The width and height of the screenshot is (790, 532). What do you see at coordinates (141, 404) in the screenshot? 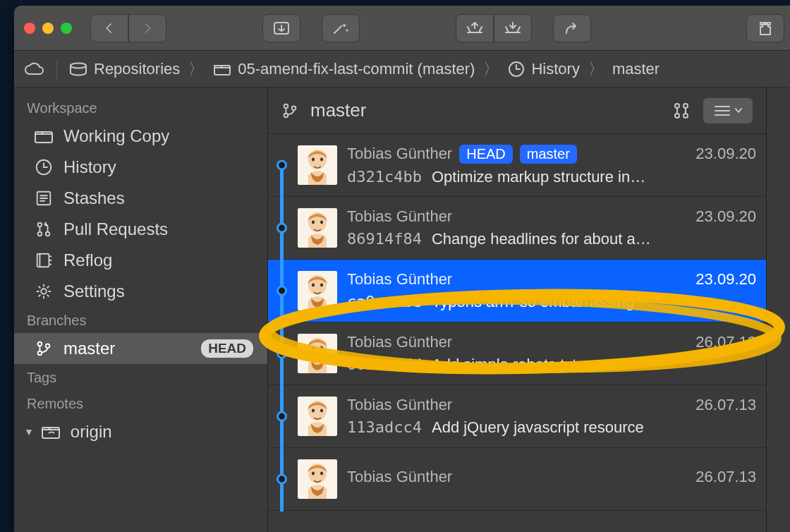
I see `remotes-header: Remotes` at bounding box center [141, 404].